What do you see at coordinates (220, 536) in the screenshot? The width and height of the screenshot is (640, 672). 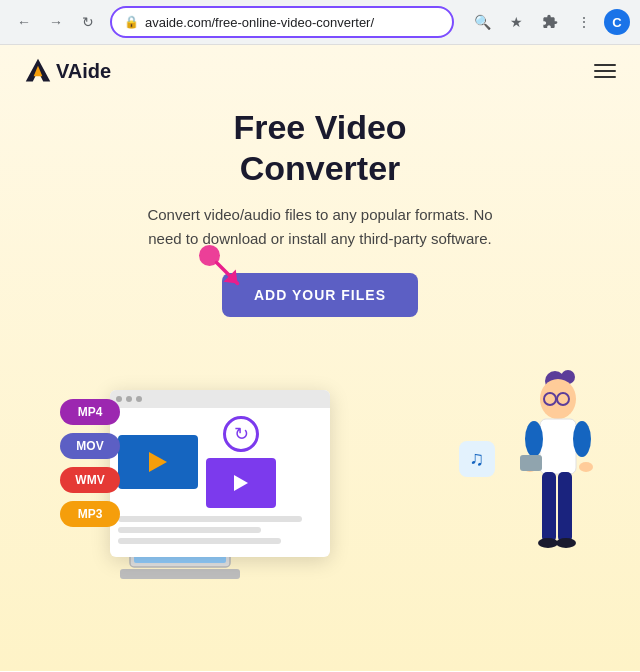 I see `mockup-lines` at bounding box center [220, 536].